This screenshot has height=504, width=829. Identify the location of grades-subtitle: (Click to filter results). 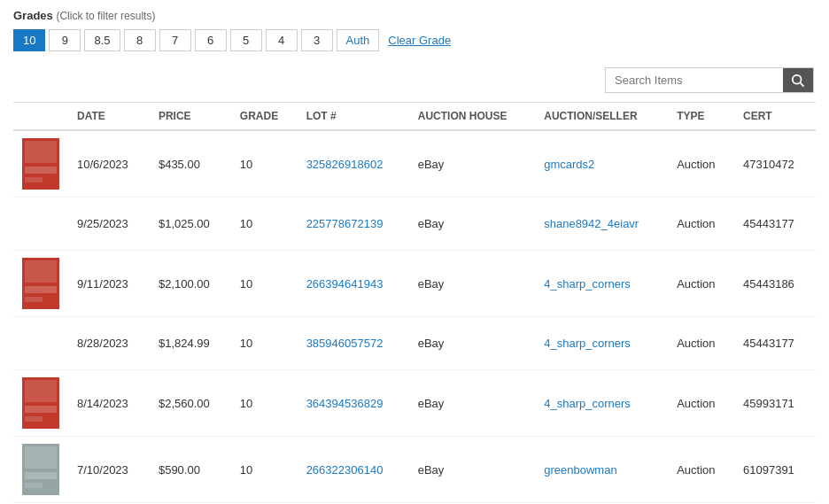
(105, 16).